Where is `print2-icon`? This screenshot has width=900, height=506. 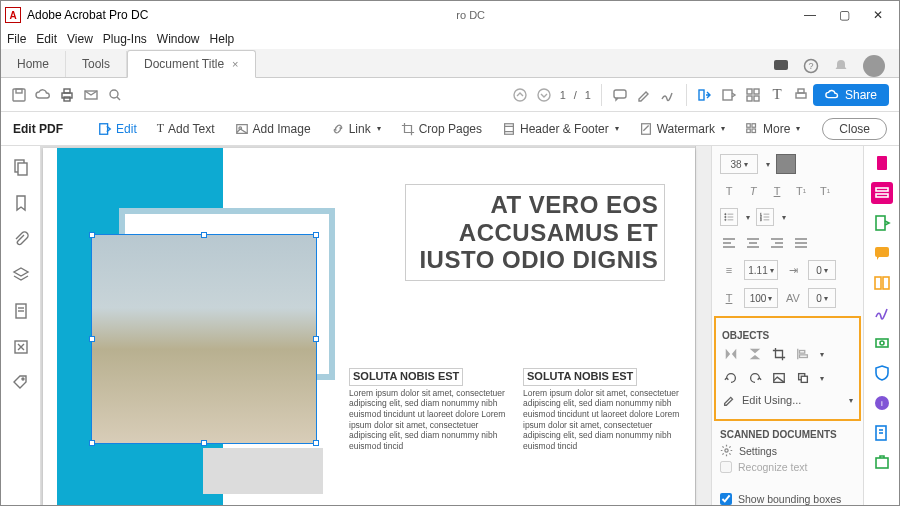 print2-icon is located at coordinates (801, 95).